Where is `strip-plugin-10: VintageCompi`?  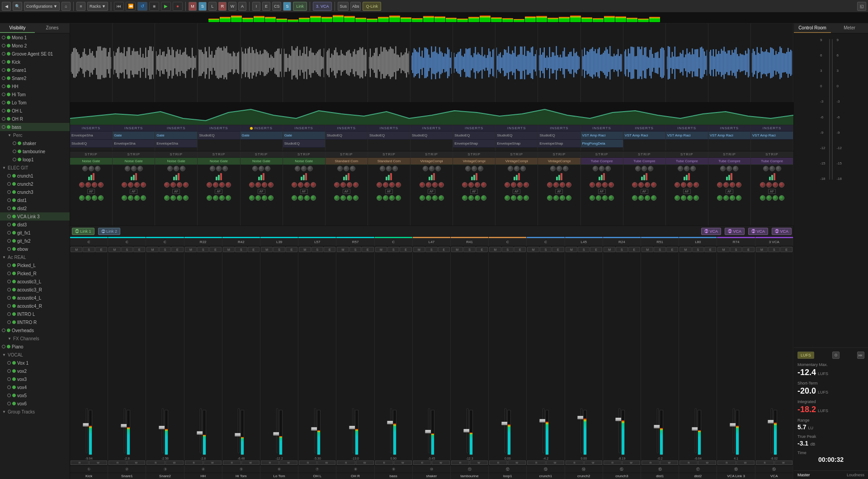 strip-plugin-10: VintageCompi is located at coordinates (516, 161).